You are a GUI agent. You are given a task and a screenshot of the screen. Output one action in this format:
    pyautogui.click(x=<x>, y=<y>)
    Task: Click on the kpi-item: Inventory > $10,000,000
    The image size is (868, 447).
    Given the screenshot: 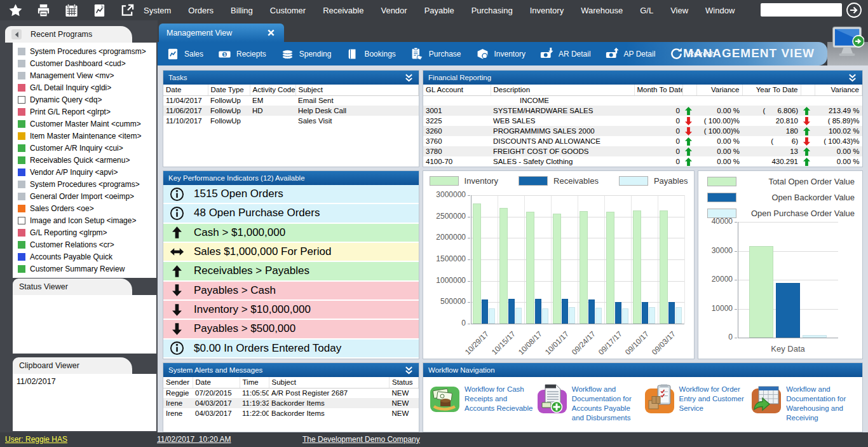 What is the action you would take?
    pyautogui.click(x=291, y=310)
    